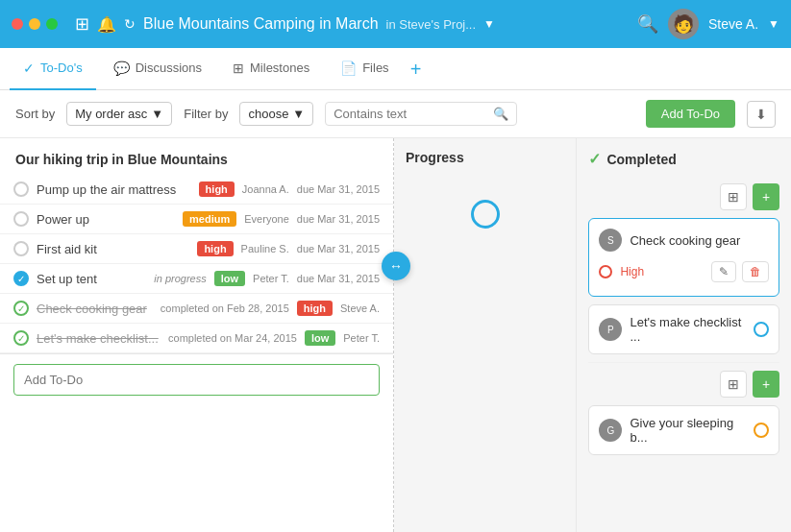 The height and width of the screenshot is (532, 791). What do you see at coordinates (396, 266) in the screenshot?
I see `resize-handle: ↔` at bounding box center [396, 266].